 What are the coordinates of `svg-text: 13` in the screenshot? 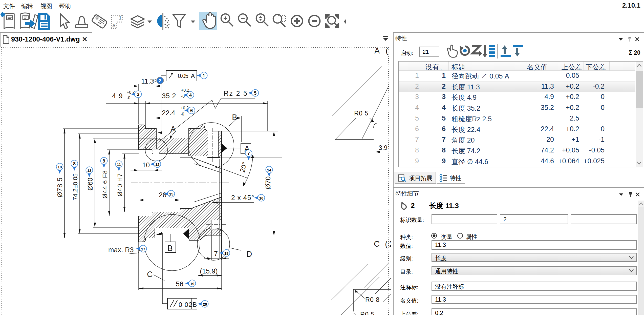 It's located at (90, 171).